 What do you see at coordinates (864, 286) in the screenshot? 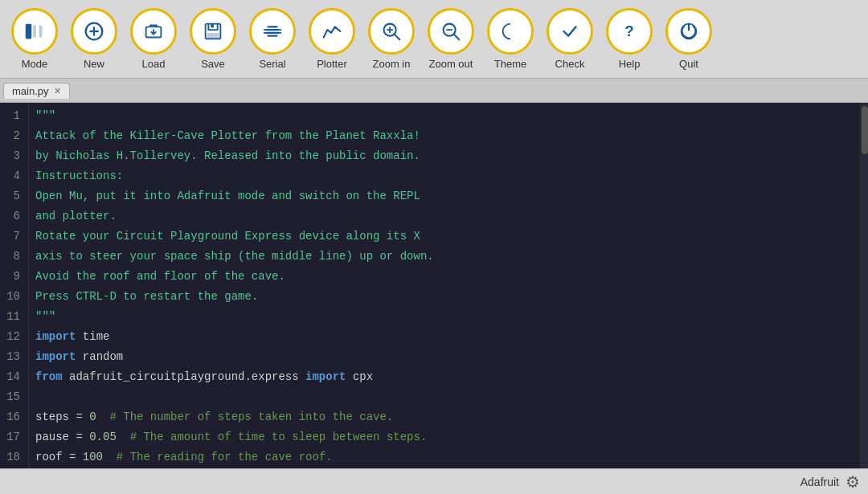
I see `vertical-scrollbar` at bounding box center [864, 286].